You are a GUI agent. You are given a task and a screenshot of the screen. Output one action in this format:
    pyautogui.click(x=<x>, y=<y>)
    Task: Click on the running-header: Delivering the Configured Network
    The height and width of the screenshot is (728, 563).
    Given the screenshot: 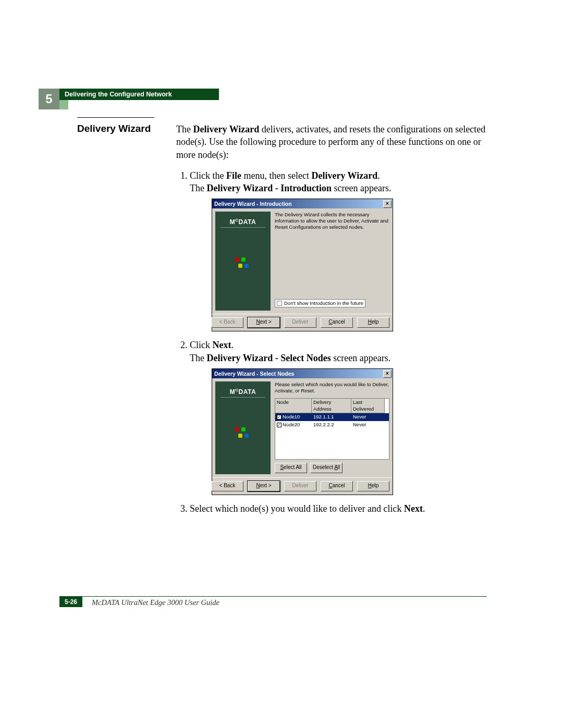 What is the action you would take?
    pyautogui.click(x=139, y=94)
    